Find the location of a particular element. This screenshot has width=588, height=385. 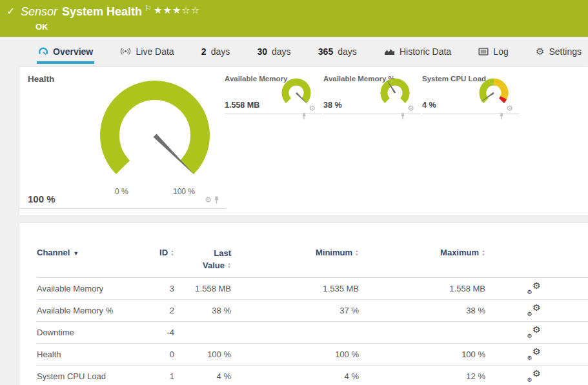

gear-icon: ⚙ is located at coordinates (540, 52).